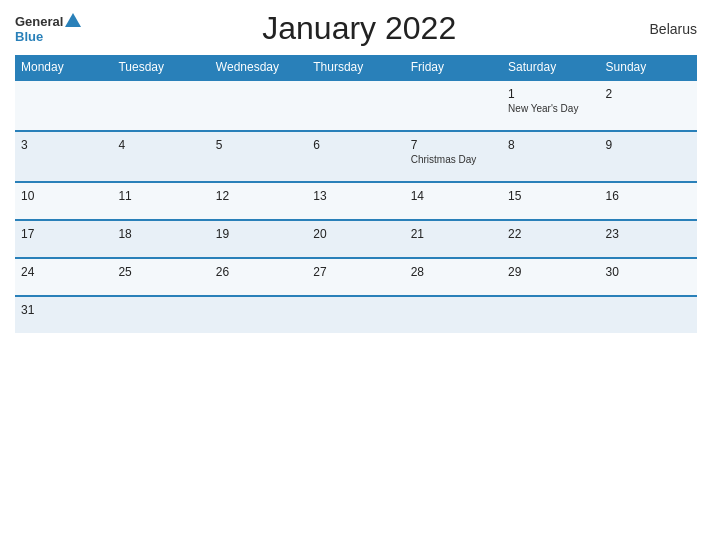 This screenshot has width=712, height=550. Describe the element at coordinates (64, 145) in the screenshot. I see `day-number: 3` at that location.